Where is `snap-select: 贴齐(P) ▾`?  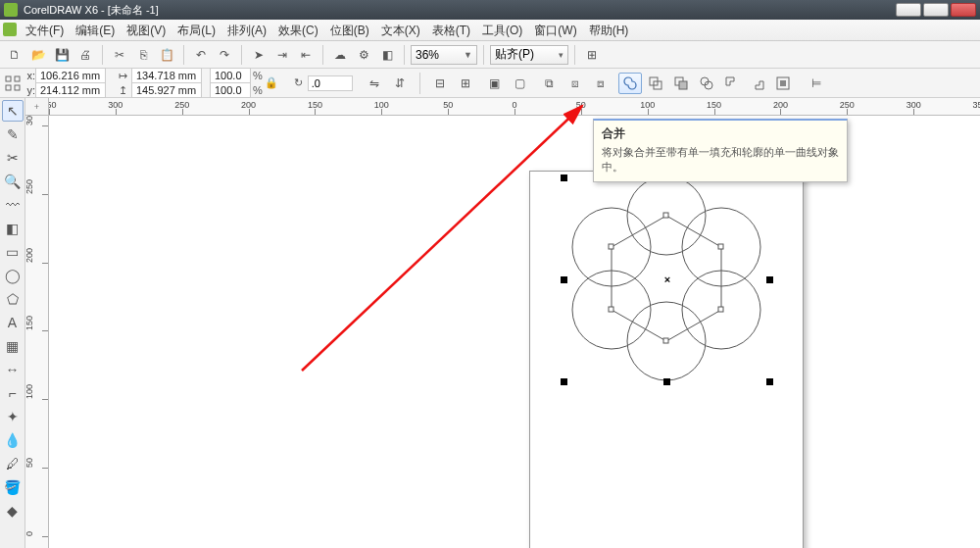
snap-select: 贴齐(P) ▾ is located at coordinates (529, 55).